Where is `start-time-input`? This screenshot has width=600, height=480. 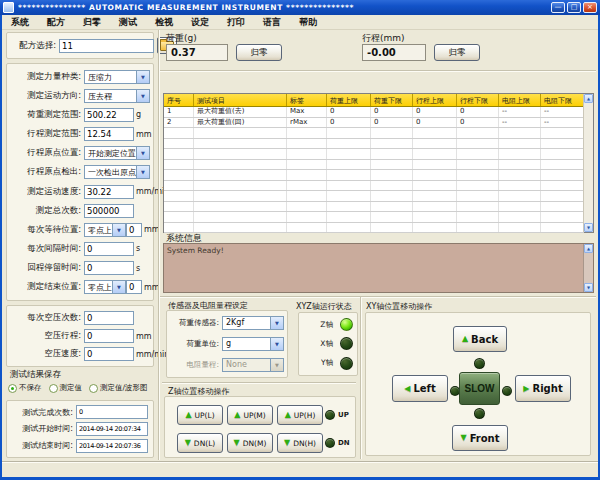 start-time-input is located at coordinates (112, 429).